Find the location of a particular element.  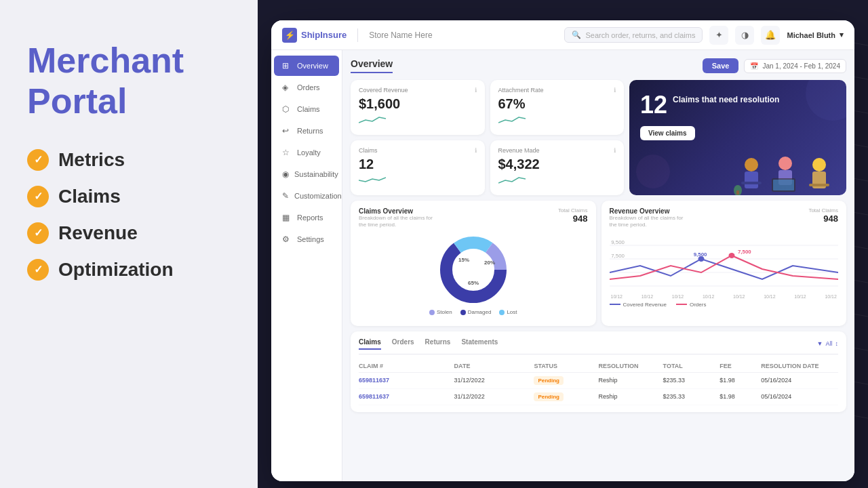

x-label-1: 10/12 is located at coordinates (617, 297).